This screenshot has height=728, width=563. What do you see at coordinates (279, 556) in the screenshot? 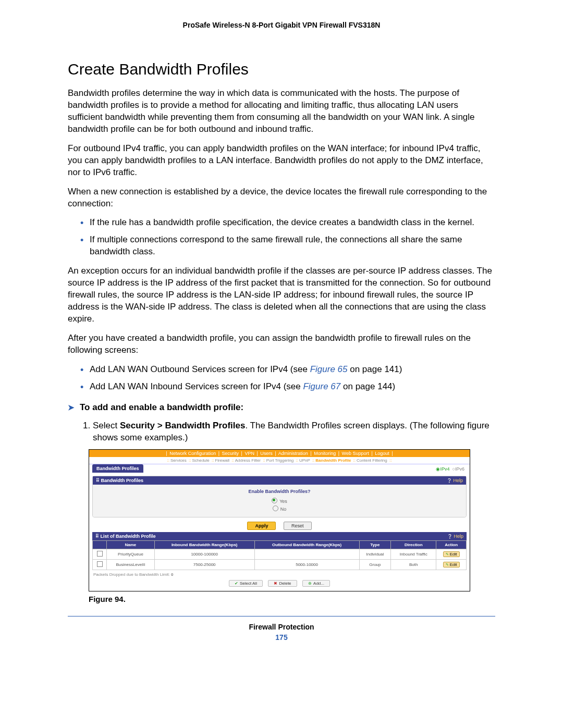
I see `bw-profile-table: Name Inbound Bandwidth Range(Kbps) Outbo…` at bounding box center [279, 556].